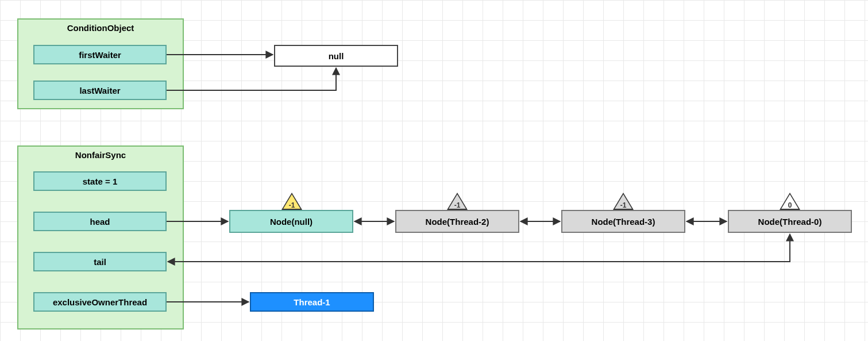 The image size is (868, 341). Describe the element at coordinates (101, 155) in the screenshot. I see `nonfair-sync-title: NonfairSync` at that location.